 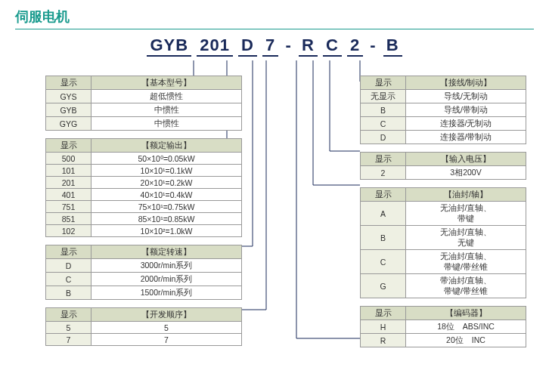 What do you see at coordinates (466, 262) in the screenshot?
I see `cell-desc: 无油封/直轴、带键/带丝锥` at bounding box center [466, 262].